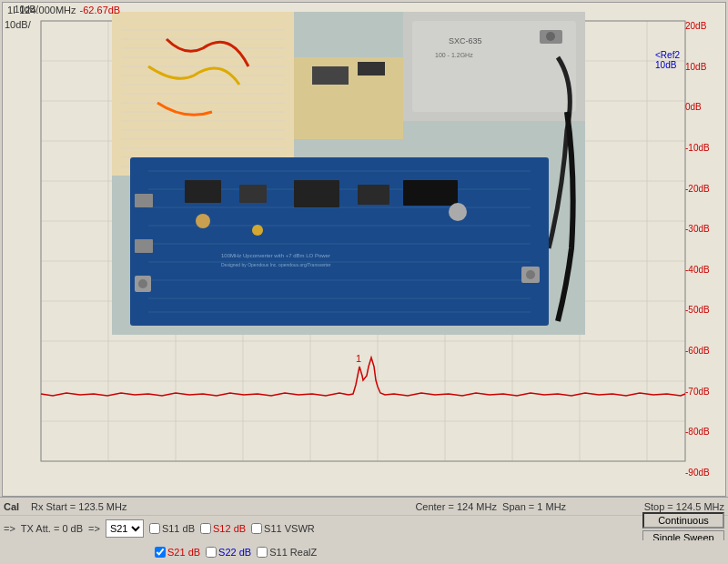  I want to click on y-label-neg10db: -10dB, so click(703, 147).